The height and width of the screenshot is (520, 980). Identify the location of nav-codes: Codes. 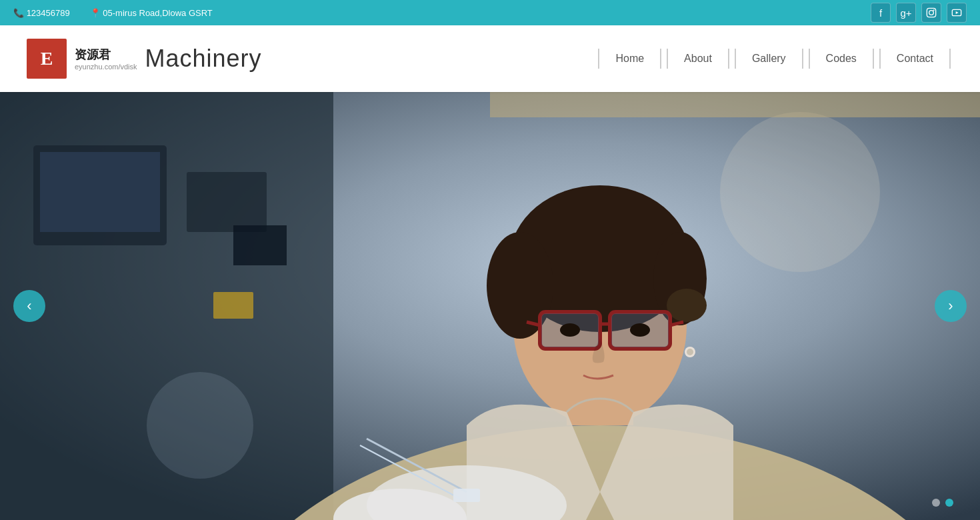
(841, 59).